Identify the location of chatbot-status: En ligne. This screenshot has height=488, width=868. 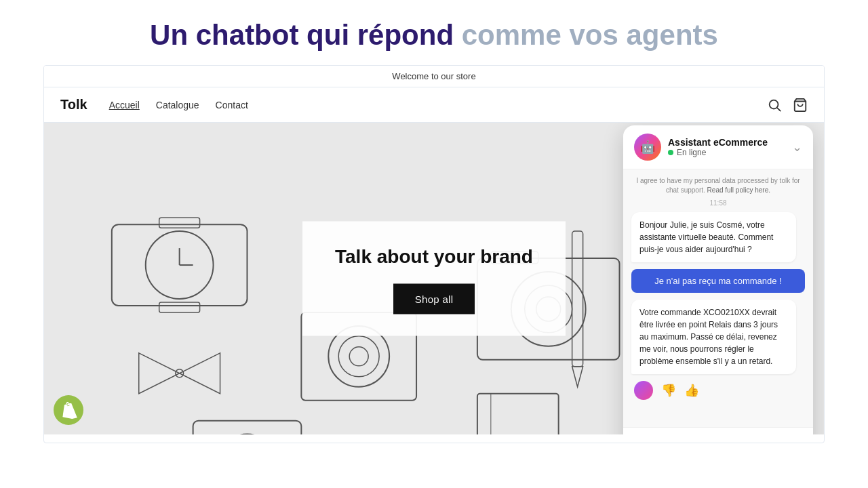
(730, 152).